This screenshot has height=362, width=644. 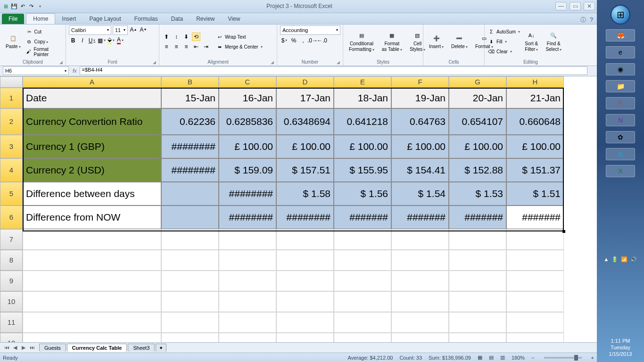 What do you see at coordinates (392, 41) in the screenshot?
I see `format-as-table-button: ▦Format as Table` at bounding box center [392, 41].